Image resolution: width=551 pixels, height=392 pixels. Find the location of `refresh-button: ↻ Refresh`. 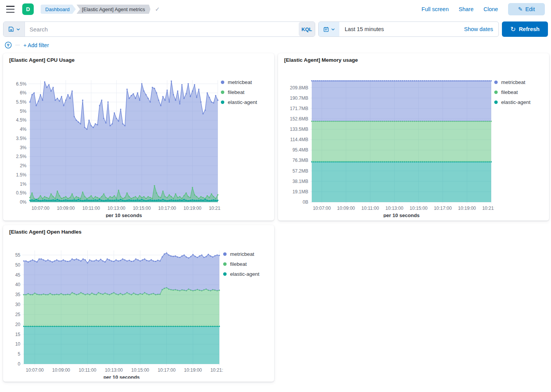

refresh-button: ↻ Refresh is located at coordinates (525, 29).